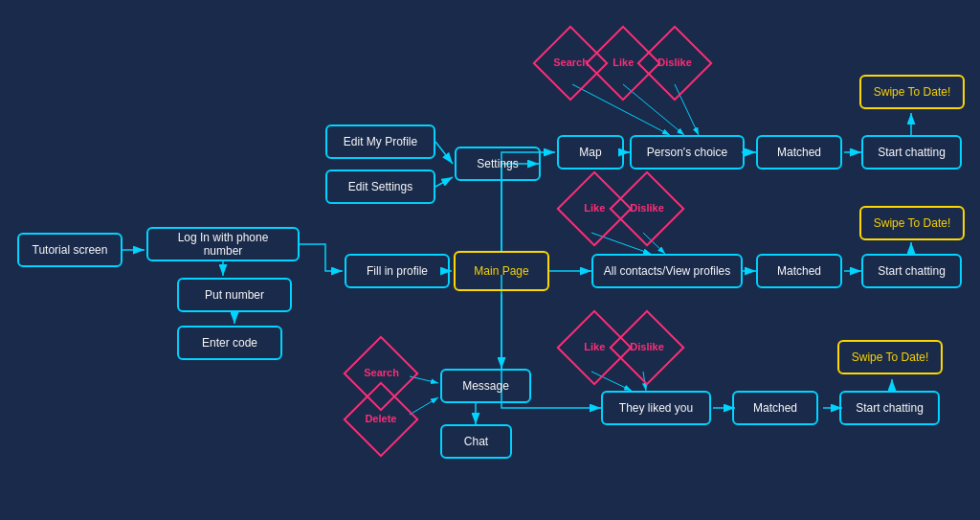 The width and height of the screenshot is (980, 520). Describe the element at coordinates (501, 271) in the screenshot. I see `main-page-node: Main Page` at that location.